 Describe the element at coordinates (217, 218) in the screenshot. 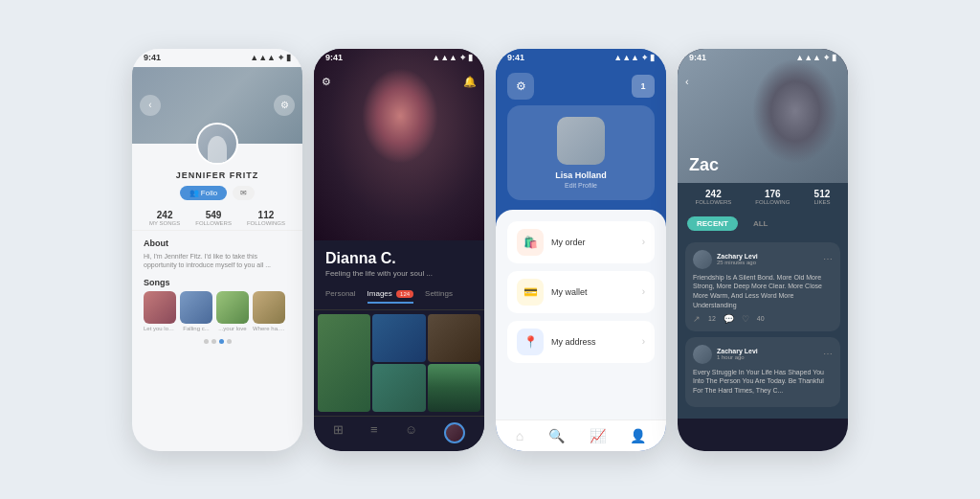

I see `stats-row-1: 242 MY SONGS 549 FOLLOWERS 112 FOLLOWING…` at that location.